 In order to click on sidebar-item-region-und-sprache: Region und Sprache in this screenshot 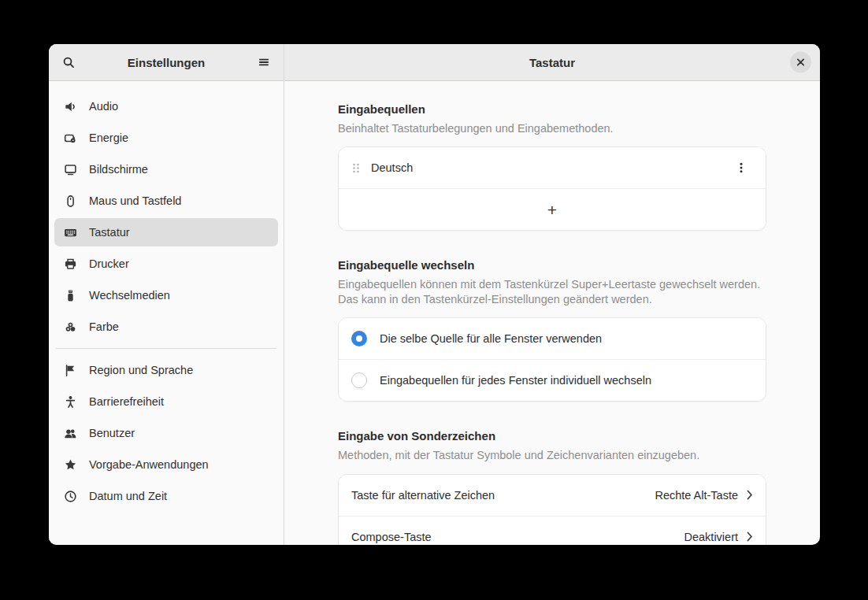, I will do `click(166, 370)`.